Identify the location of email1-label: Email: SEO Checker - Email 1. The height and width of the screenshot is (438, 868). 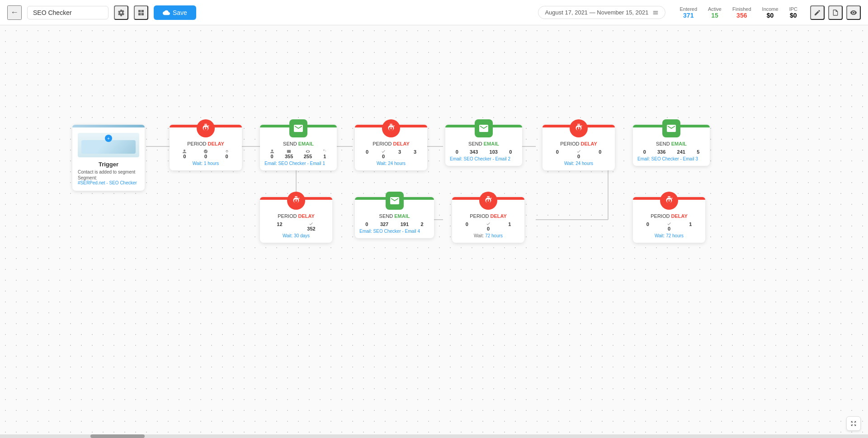
(298, 164).